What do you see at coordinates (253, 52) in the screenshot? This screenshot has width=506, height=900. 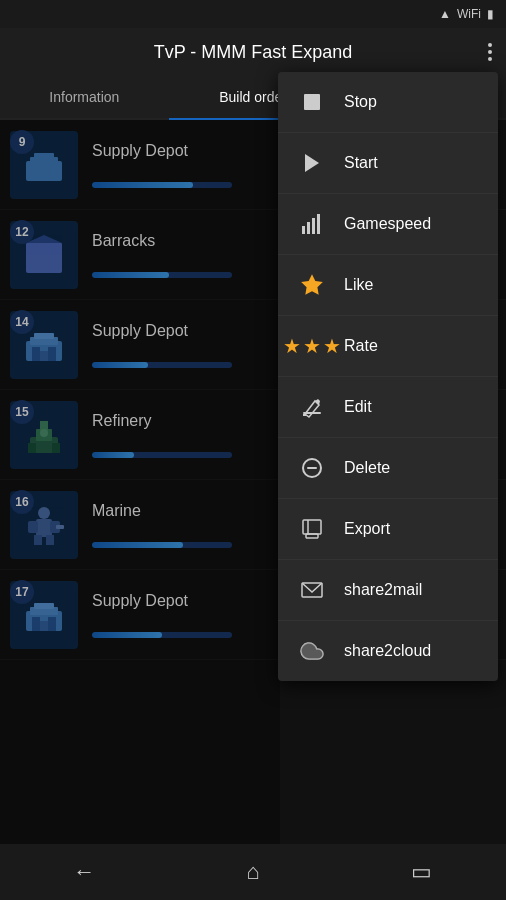 I see `title-bar: TvP - MMM Fast Expand` at bounding box center [253, 52].